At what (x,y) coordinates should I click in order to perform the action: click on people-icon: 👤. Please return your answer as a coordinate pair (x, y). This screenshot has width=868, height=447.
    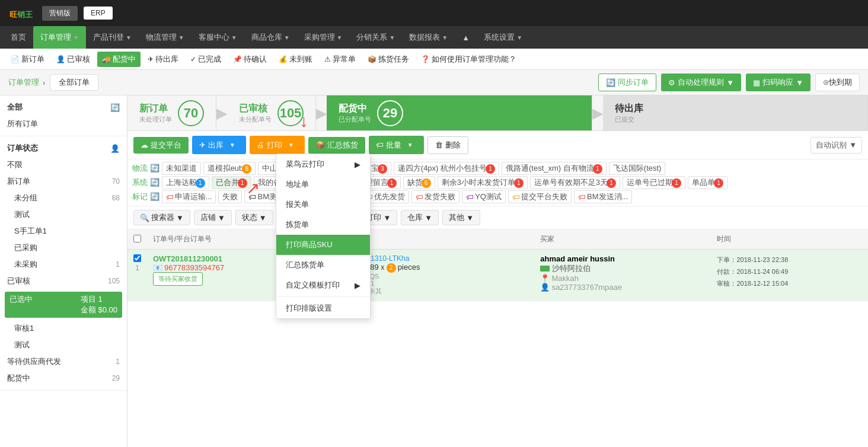
    Looking at the image, I should click on (115, 148).